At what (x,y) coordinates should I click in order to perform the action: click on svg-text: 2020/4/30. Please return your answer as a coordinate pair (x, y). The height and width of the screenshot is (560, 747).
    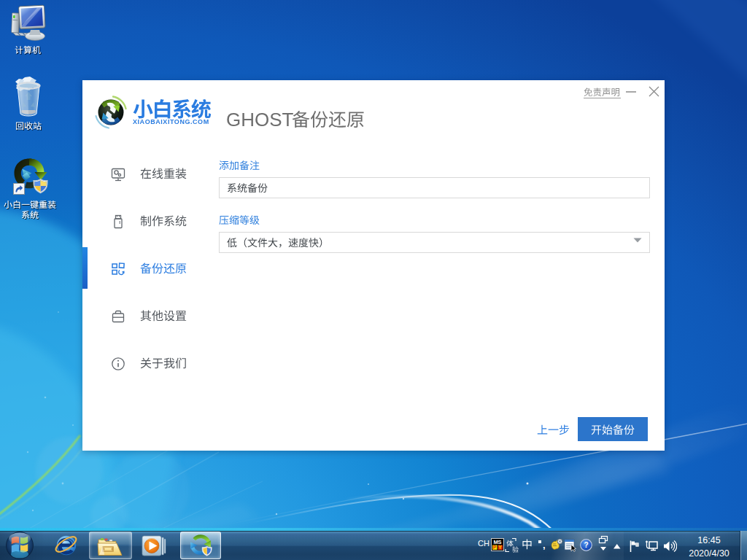
    Looking at the image, I should click on (709, 553).